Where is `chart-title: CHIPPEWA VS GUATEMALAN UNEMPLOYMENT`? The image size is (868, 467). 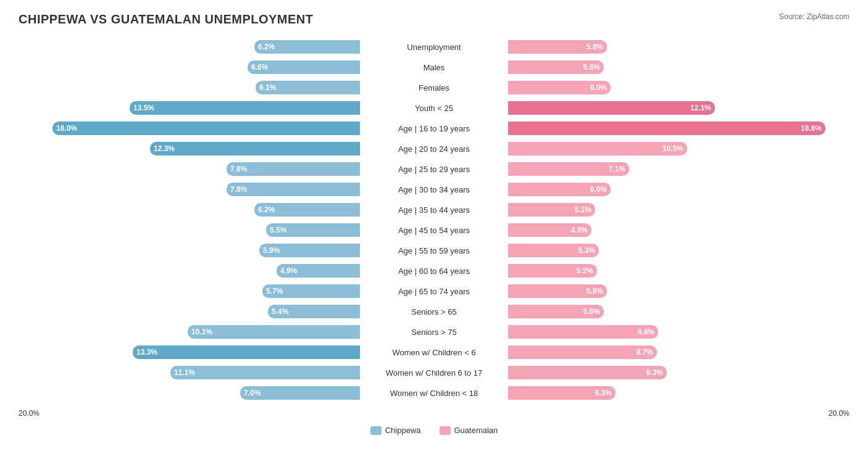
chart-title: CHIPPEWA VS GUATEMALAN UNEMPLOYMENT is located at coordinates (166, 20).